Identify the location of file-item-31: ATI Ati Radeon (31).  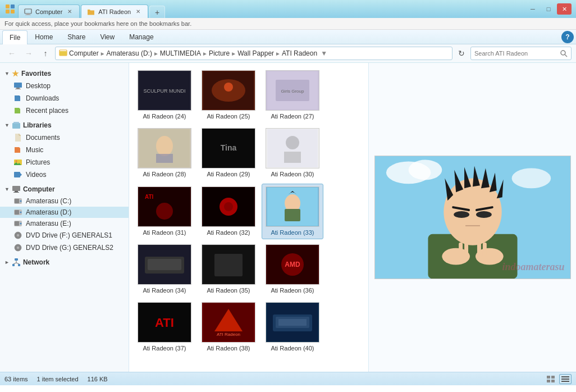
(164, 211).